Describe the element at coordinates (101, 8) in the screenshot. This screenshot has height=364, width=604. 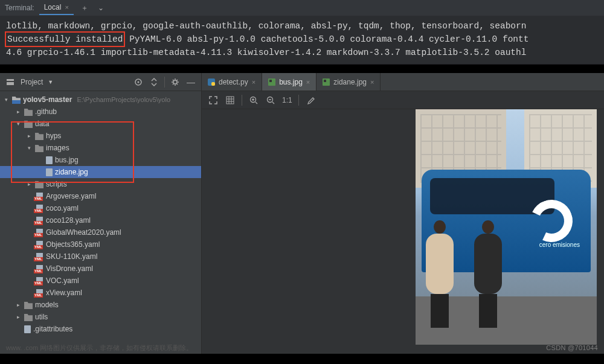
I see `terminal-dropdown-icon: ⌄` at that location.